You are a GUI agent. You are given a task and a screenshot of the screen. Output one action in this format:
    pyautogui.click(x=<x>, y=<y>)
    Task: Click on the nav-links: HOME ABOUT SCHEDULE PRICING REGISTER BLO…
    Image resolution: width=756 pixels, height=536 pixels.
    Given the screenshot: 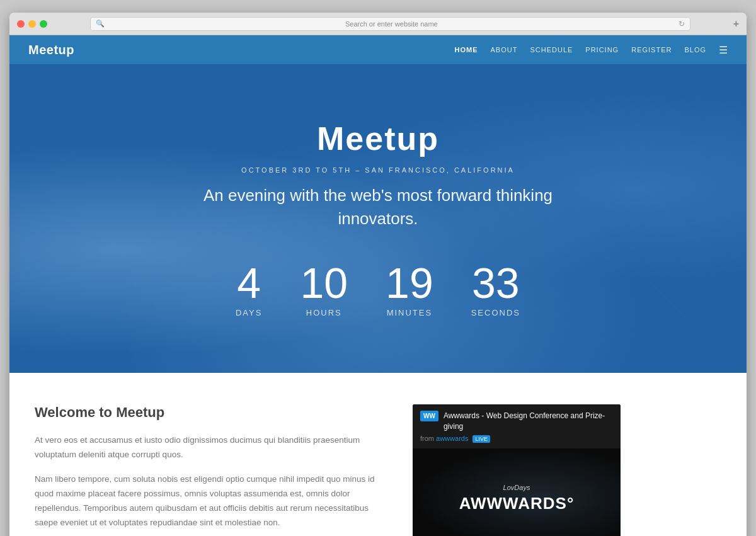 What is the action you would take?
    pyautogui.click(x=591, y=50)
    